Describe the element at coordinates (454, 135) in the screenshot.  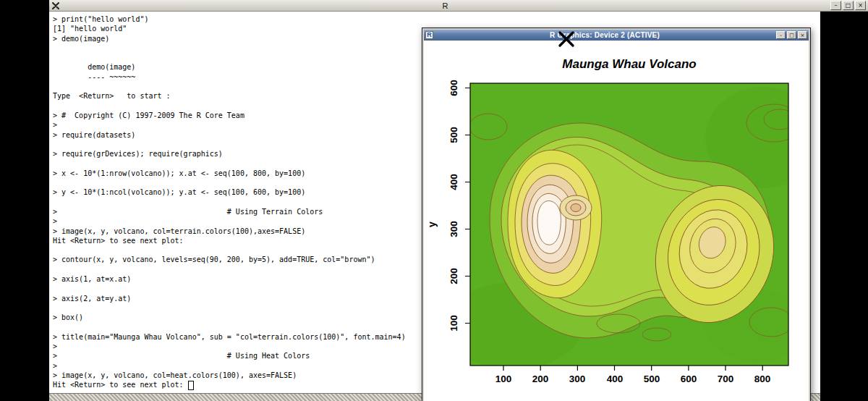
I see `y-tick-label: 500` at that location.